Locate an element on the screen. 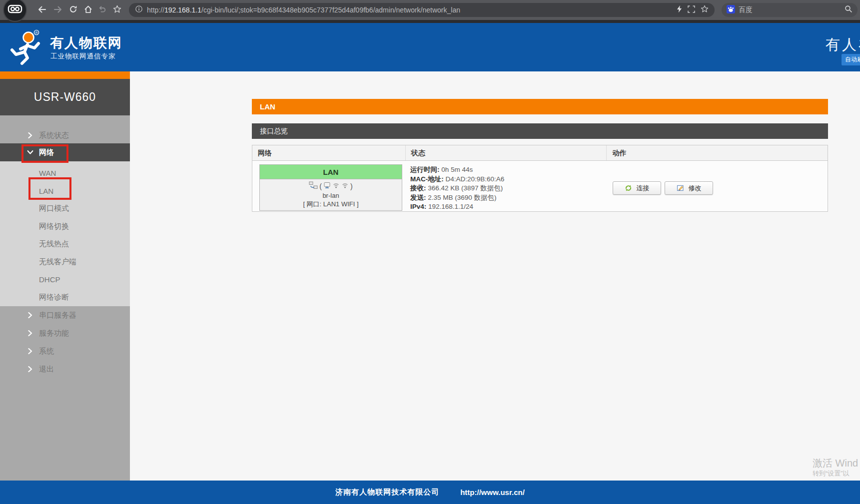 The width and height of the screenshot is (860, 504). status-line-tx: 发送: 2.35 MB (3690 数据包) is located at coordinates (457, 198).